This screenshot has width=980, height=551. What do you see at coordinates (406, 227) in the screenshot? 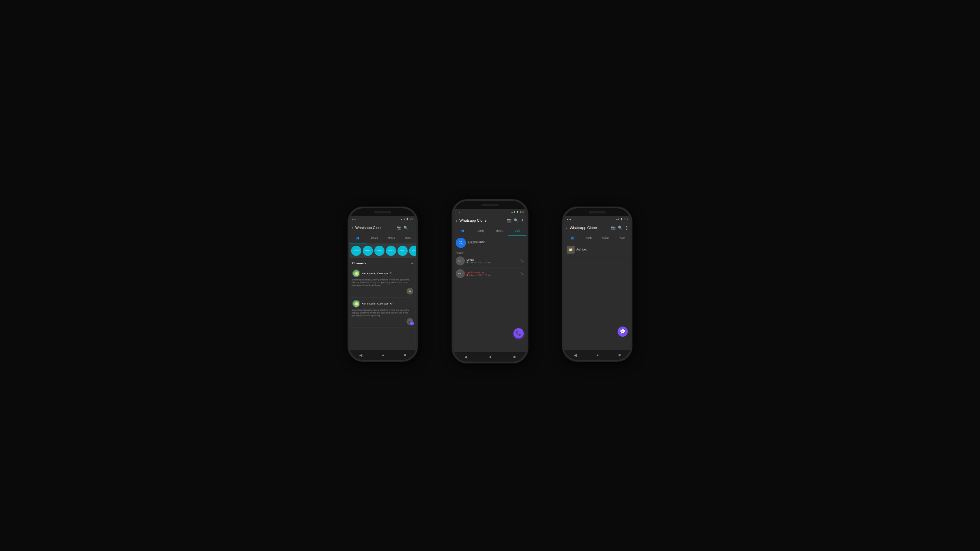
I see `app-bar-icons-left: 📷 🔍 ⋮` at bounding box center [406, 227].